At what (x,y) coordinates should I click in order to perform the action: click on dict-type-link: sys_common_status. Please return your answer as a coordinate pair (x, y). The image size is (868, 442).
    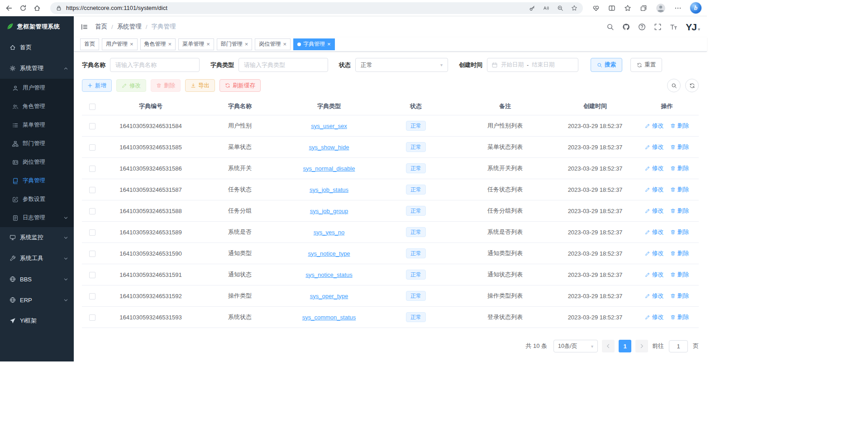
    Looking at the image, I should click on (329, 318).